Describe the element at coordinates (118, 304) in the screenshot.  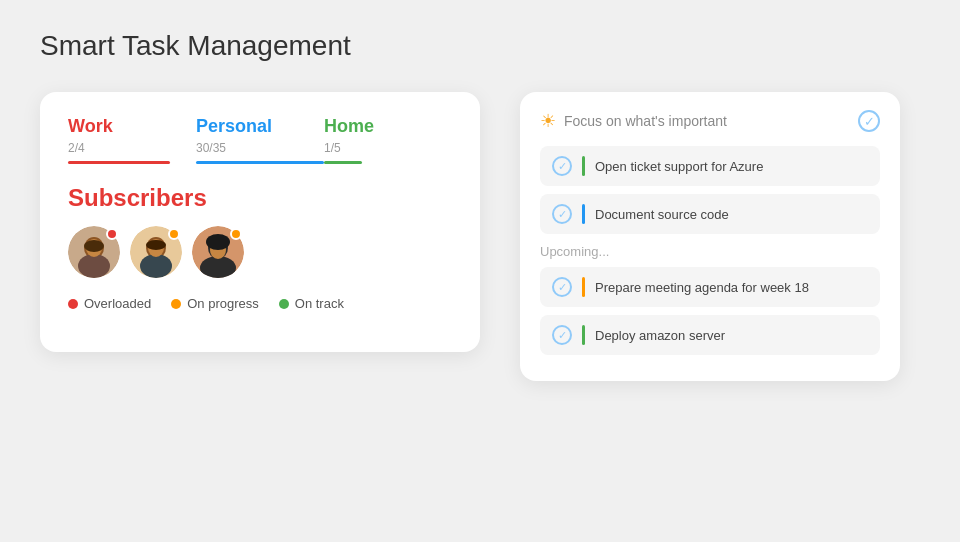
I see `legend-overloaded-label: Overloaded` at that location.